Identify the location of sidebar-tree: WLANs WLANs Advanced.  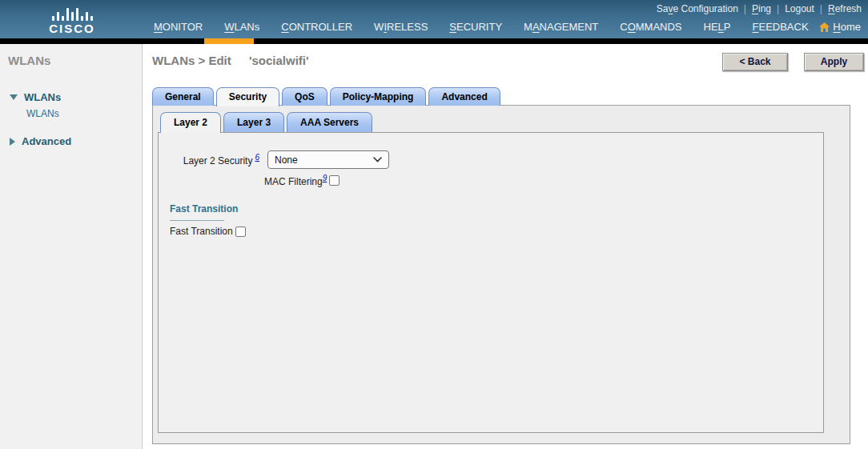
(70, 119).